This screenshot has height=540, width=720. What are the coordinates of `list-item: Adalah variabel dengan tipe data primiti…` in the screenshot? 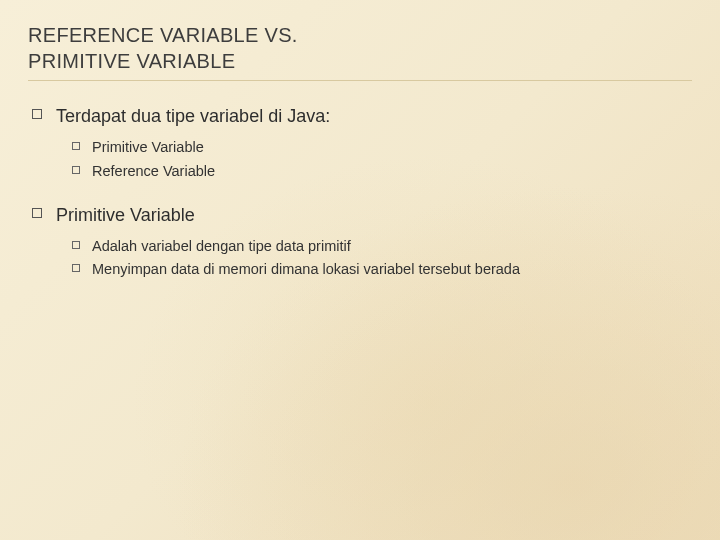 It's located at (382, 247).